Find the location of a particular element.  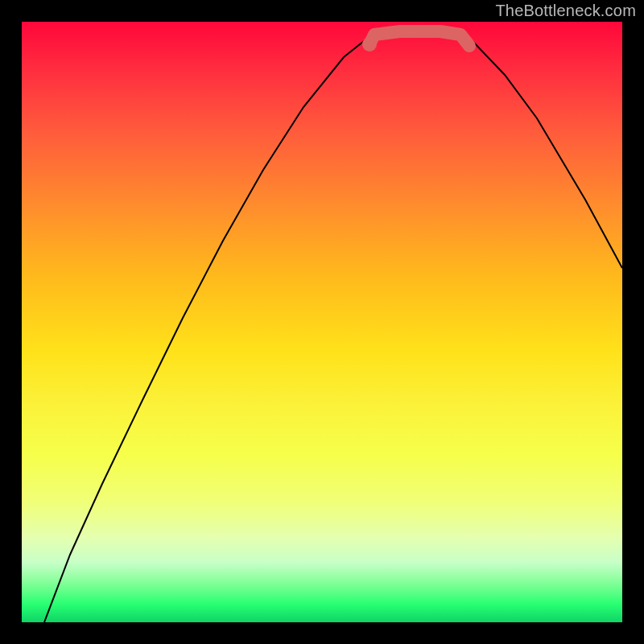

highlight-dot is located at coordinates (369, 44).